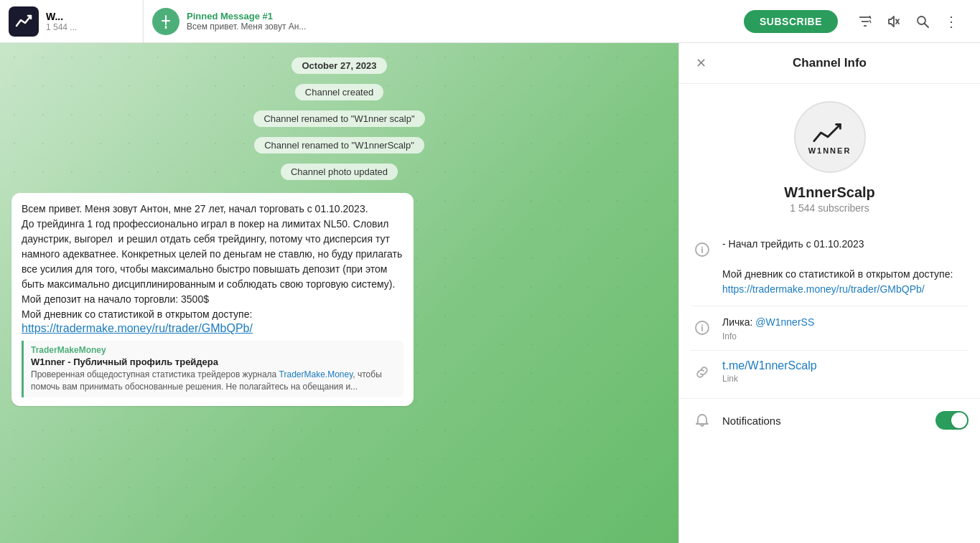 The image size is (980, 543). Describe the element at coordinates (951, 22) in the screenshot. I see `more-icon: ⋮` at that location.